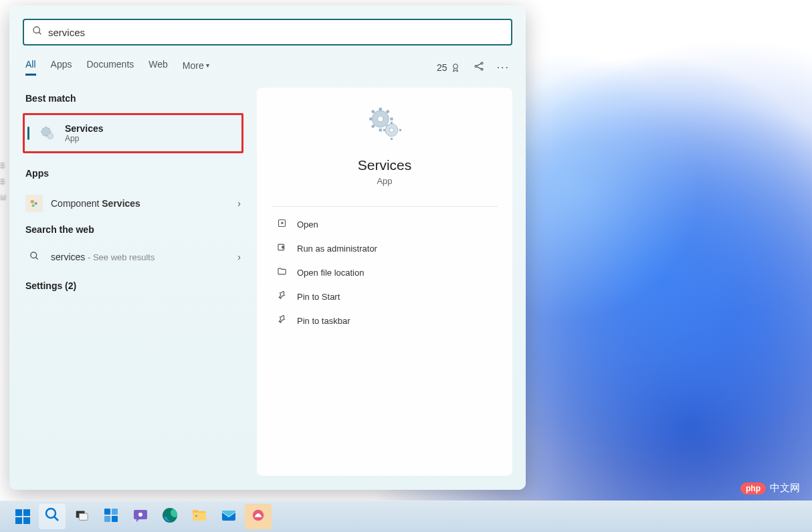 The image size is (812, 532). I want to click on medal-icon, so click(455, 68).